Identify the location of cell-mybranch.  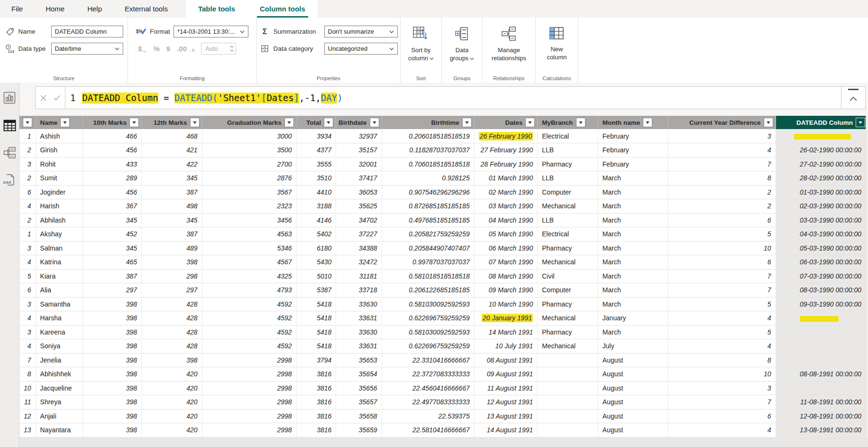
(568, 402).